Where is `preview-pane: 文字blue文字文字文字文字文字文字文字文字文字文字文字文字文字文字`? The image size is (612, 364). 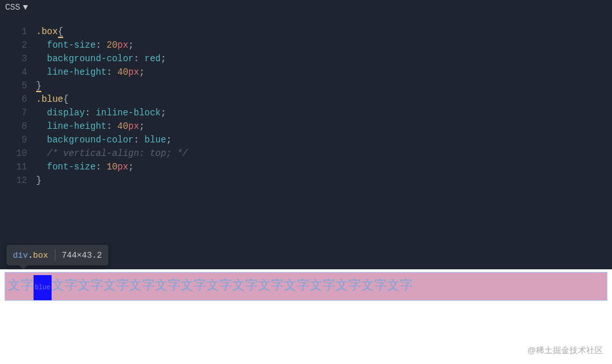
preview-pane: 文字blue文字文字文字文字文字文字文字文字文字文字文字文字文字文字 is located at coordinates (306, 286).